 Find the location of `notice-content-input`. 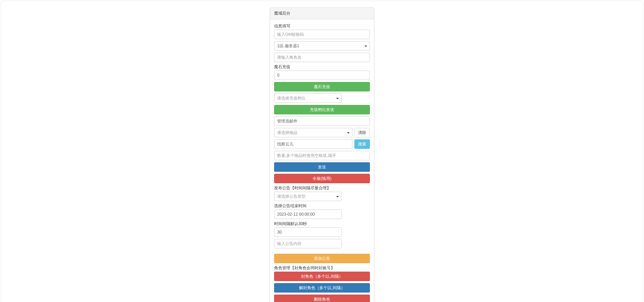

notice-content-input is located at coordinates (308, 244).